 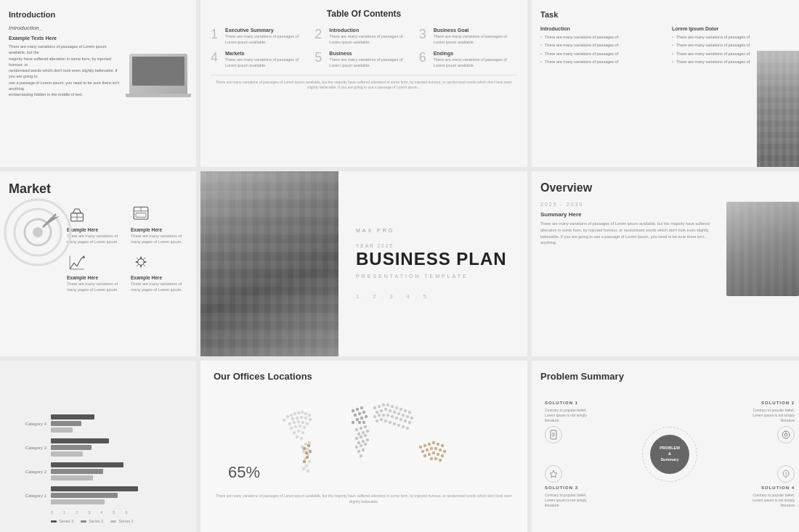 I want to click on slide-introduction: Introduction Introduction_ Example Texts…, so click(x=98, y=83).